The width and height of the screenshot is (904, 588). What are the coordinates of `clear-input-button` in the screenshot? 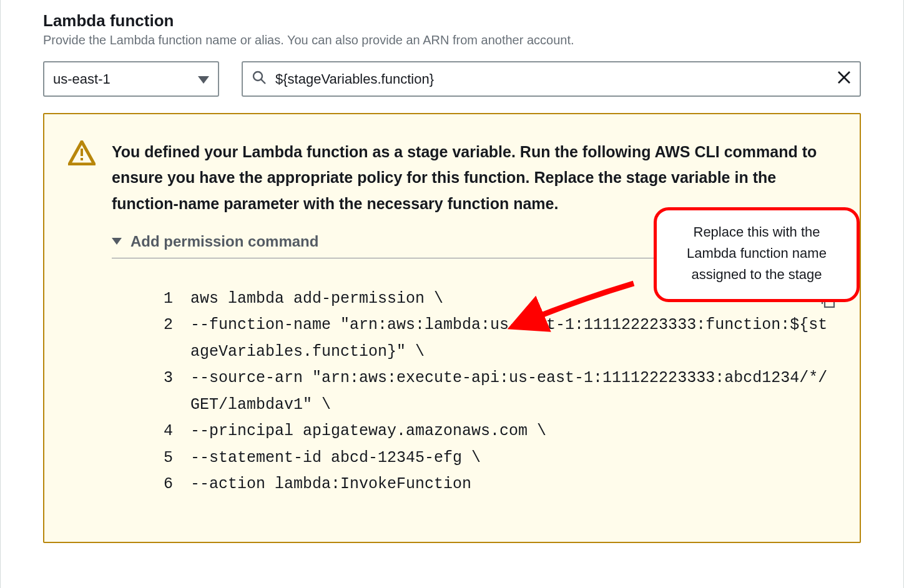 It's located at (844, 79).